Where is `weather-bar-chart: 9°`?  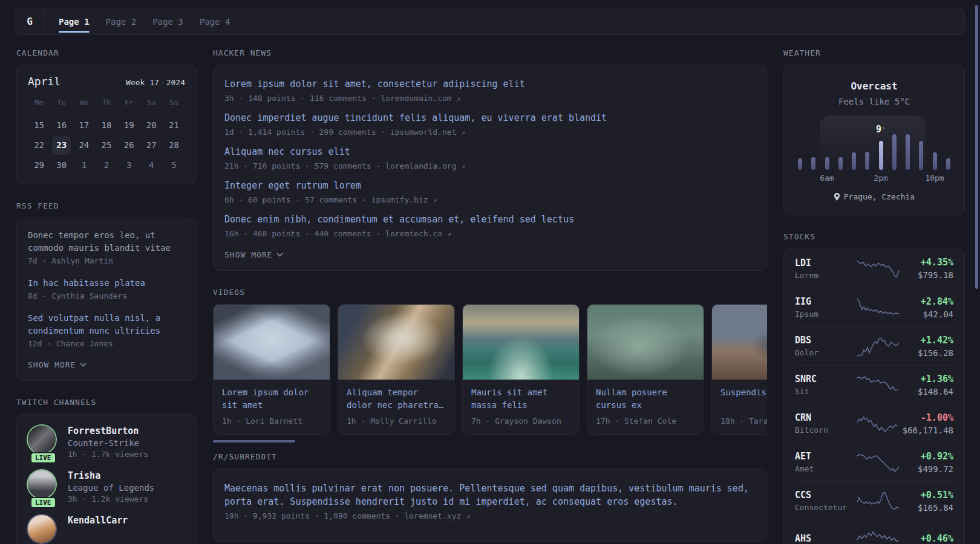
weather-bar-chart: 9° is located at coordinates (874, 143).